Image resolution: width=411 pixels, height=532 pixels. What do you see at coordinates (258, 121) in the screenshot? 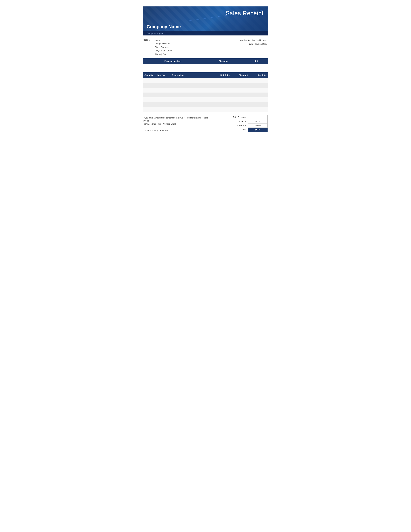
I see `subtotal-value: $0.00` at bounding box center [258, 121].